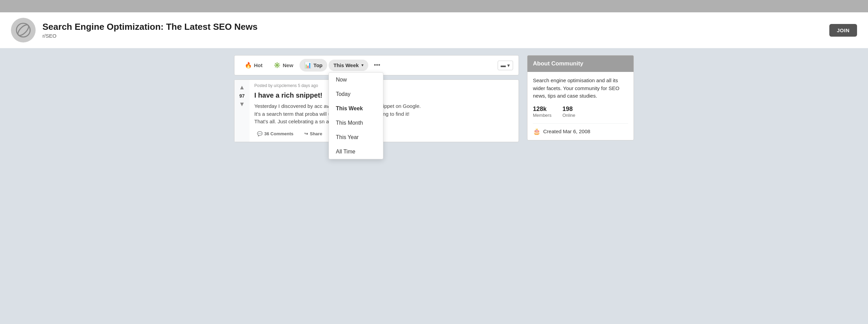 The image size is (868, 324). What do you see at coordinates (580, 64) in the screenshot?
I see `community-header: About Community` at bounding box center [580, 64].